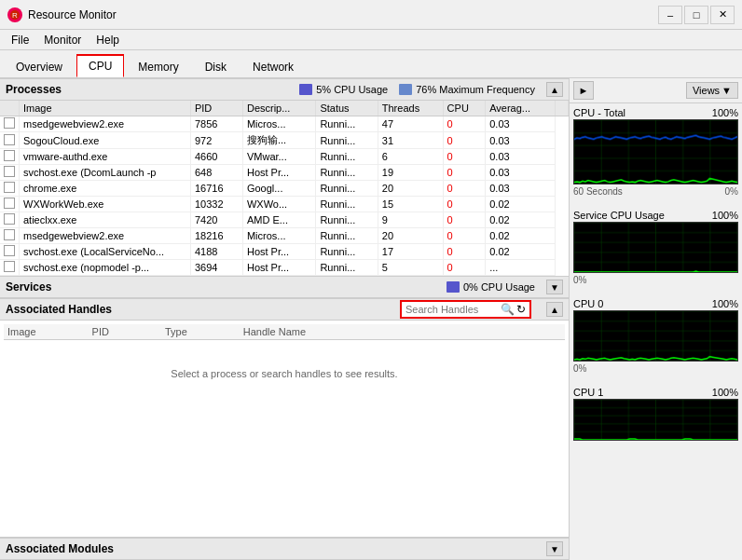 This screenshot has width=742, height=560. I want to click on modules-label: Associated Modules, so click(60, 549).